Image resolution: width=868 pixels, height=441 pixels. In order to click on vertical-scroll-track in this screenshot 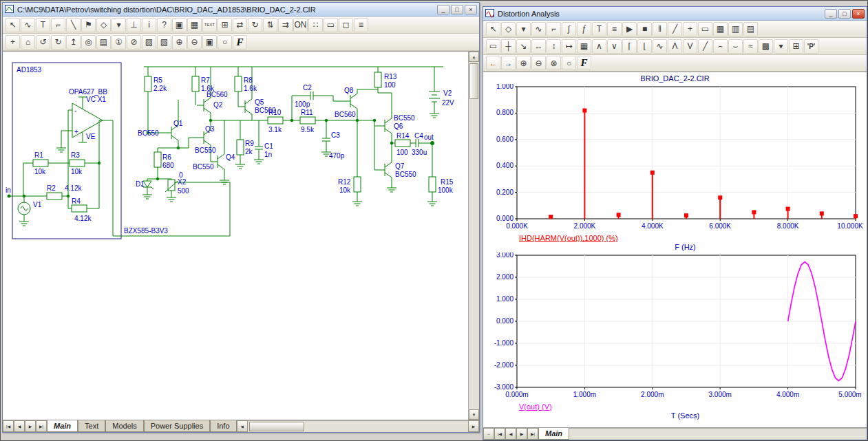, I will do `click(474, 235)`.